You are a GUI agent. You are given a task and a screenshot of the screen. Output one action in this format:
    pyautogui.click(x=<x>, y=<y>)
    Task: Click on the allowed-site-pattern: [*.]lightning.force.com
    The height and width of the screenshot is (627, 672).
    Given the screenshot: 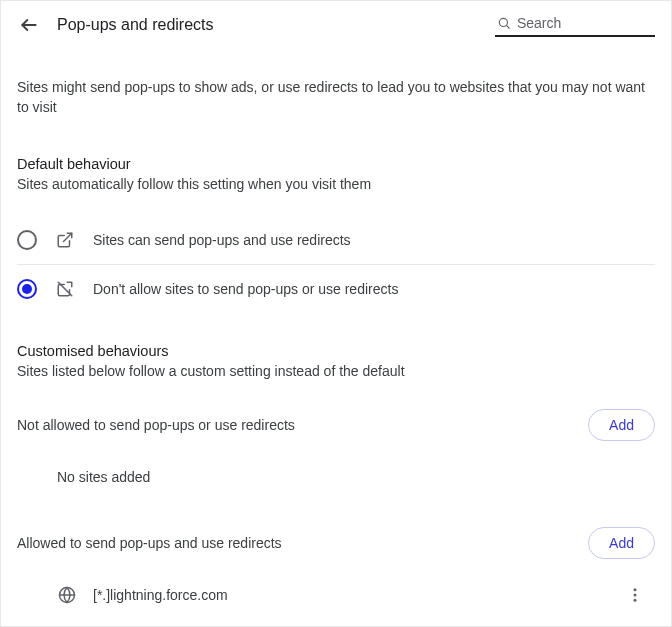 What is the action you would take?
    pyautogui.click(x=350, y=595)
    